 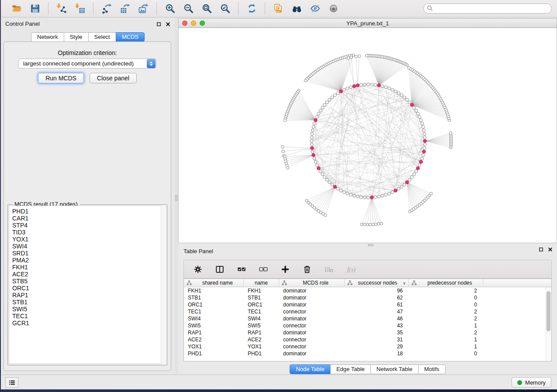 What do you see at coordinates (89, 274) in the screenshot?
I see `mcds-result-item: ACE2` at bounding box center [89, 274].